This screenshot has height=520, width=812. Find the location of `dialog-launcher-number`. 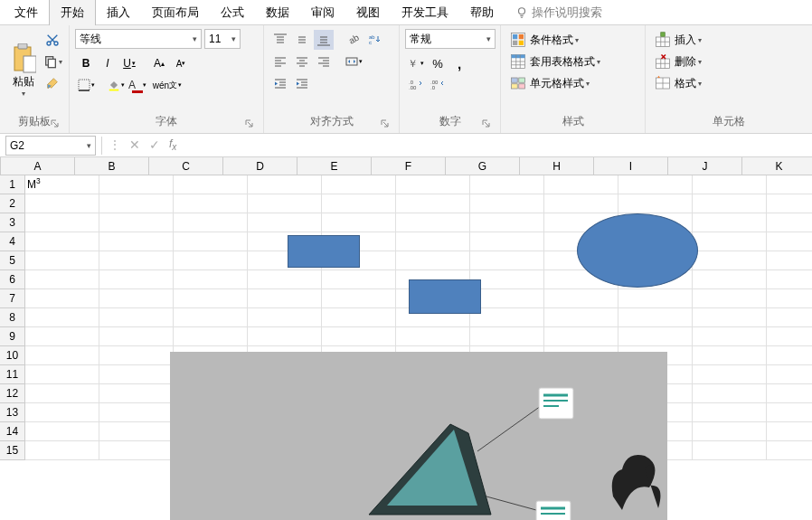

dialog-launcher-number is located at coordinates (486, 124).